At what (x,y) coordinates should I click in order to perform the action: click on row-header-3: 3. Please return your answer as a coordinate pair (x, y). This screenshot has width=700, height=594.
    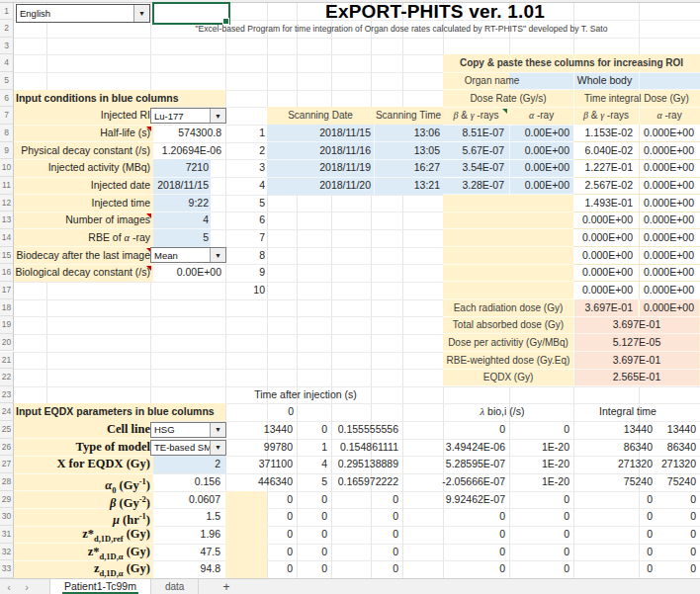
    Looking at the image, I should click on (7, 46).